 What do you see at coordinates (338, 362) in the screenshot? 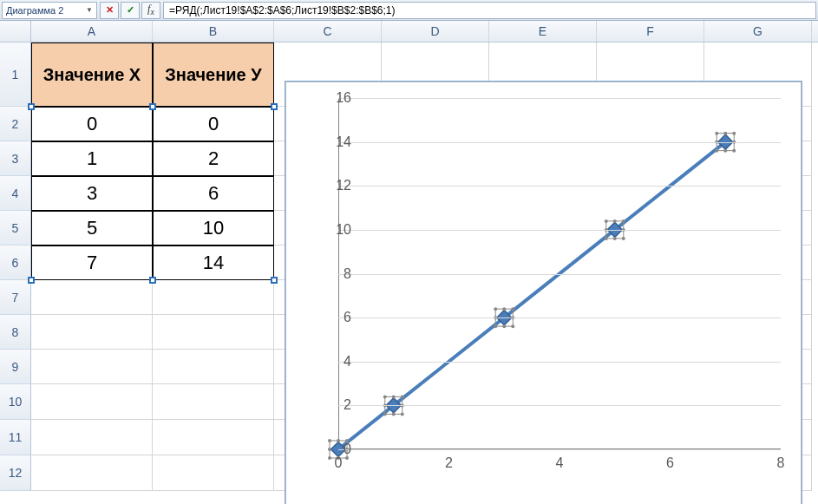
I see `y-tick-label: 4` at bounding box center [338, 362].